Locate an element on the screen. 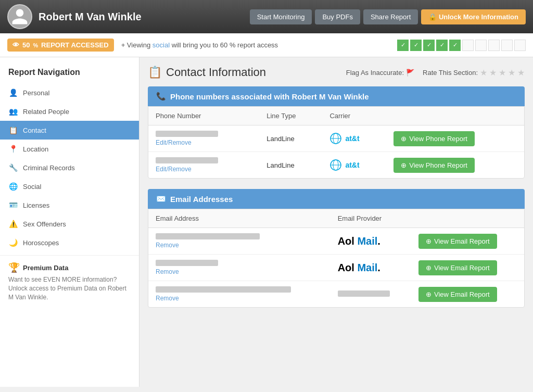 Image resolution: width=533 pixels, height=392 pixels. buy-pdfs-button: Buy PDFs is located at coordinates (337, 17).